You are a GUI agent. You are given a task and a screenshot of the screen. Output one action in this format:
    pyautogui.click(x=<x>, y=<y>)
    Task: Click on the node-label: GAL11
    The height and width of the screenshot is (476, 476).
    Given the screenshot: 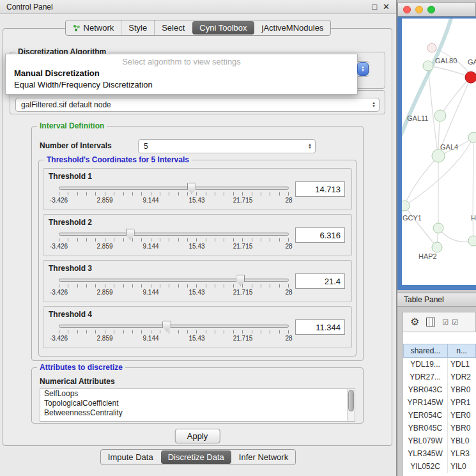 What is the action you would take?
    pyautogui.click(x=418, y=118)
    